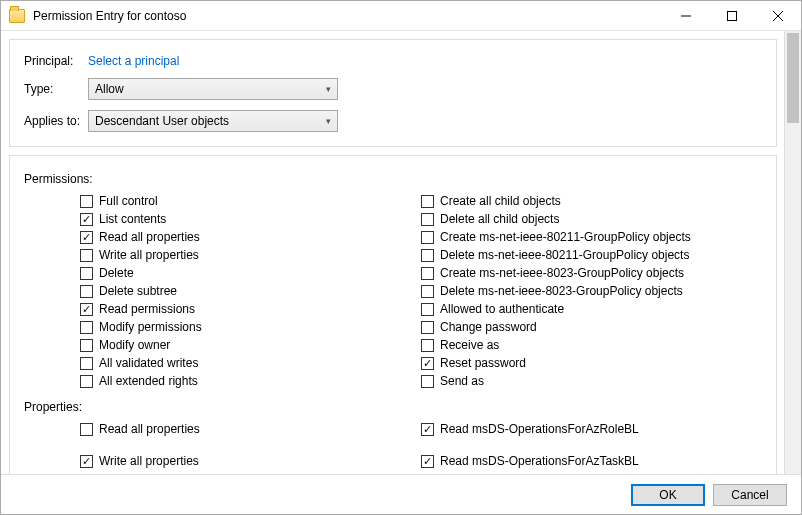 The width and height of the screenshot is (802, 515). I want to click on property-row: Read msDS-OperationsForAzRoleBL, so click(592, 429).